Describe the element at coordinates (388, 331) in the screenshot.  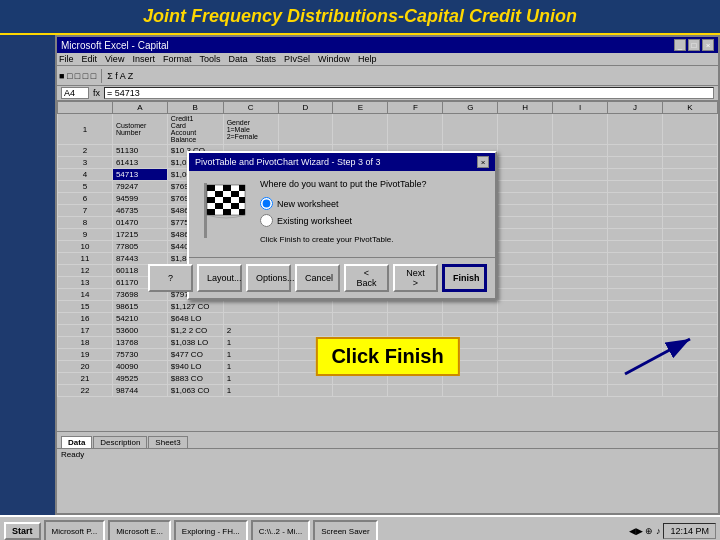
I see `table-row: 17 53600 $1,2 2 CO 2` at that location.